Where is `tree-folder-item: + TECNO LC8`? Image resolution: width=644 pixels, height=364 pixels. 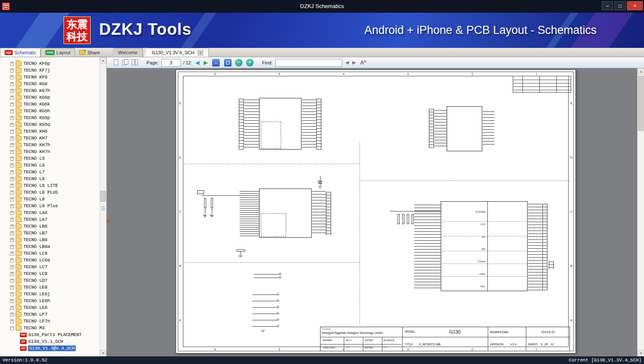 tree-folder-item: + TECNO LC8 is located at coordinates (50, 274).